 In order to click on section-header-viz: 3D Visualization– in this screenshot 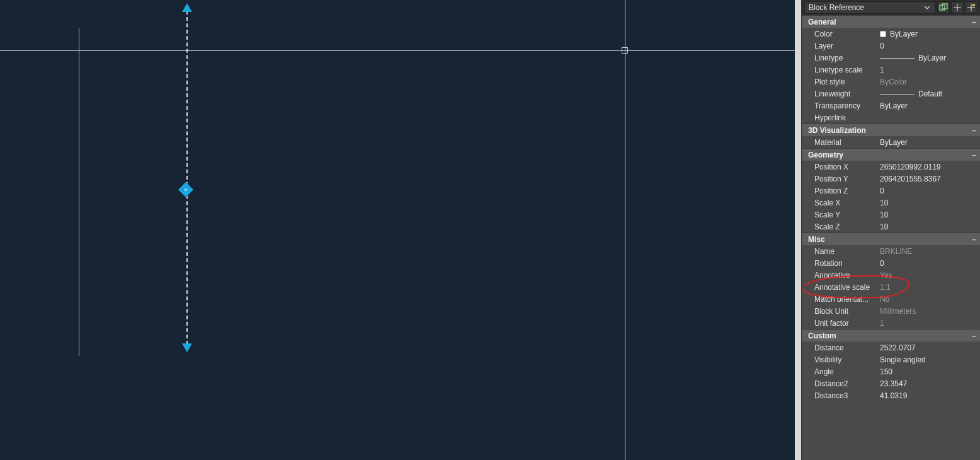, I will do `click(891, 130)`.